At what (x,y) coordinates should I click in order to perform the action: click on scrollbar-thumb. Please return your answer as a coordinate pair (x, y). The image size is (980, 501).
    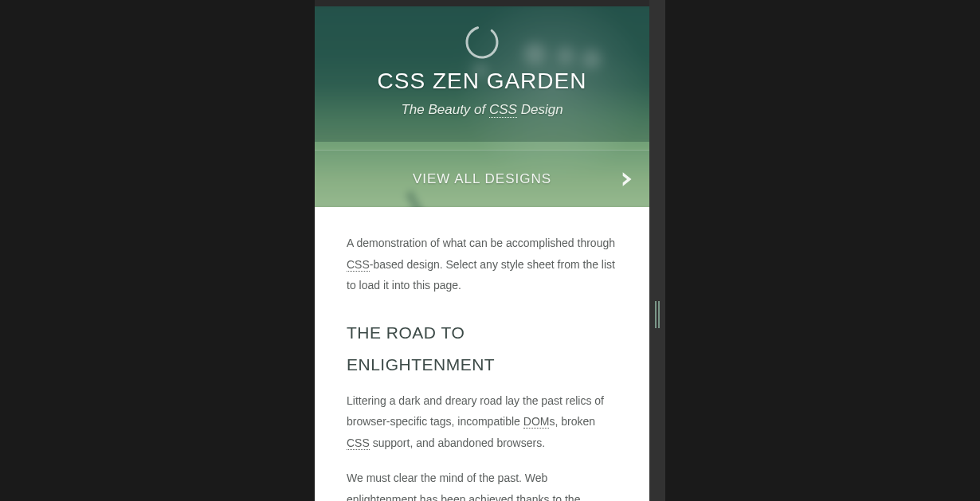
    Looking at the image, I should click on (658, 315).